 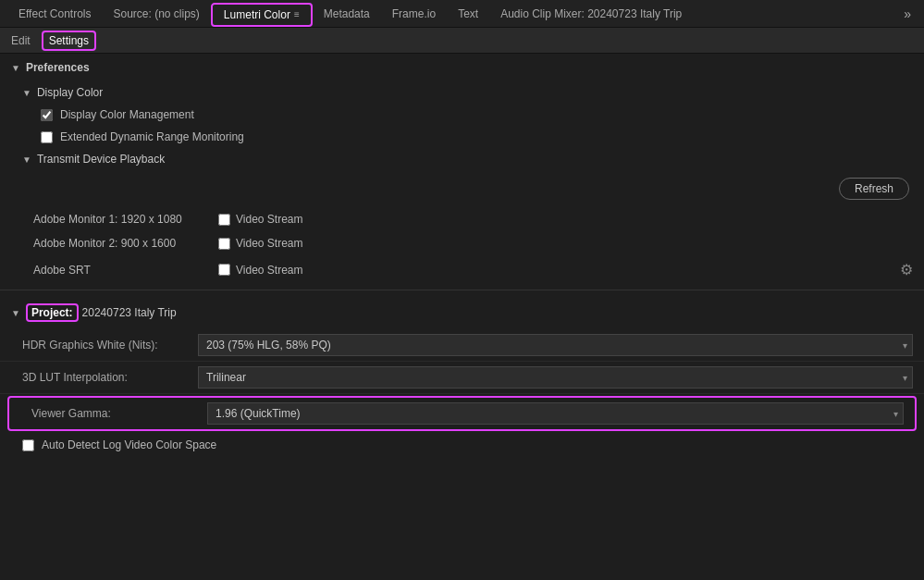 What do you see at coordinates (462, 159) in the screenshot?
I see `transmit-device-playback-header: ▼ Transmit Device Playback` at bounding box center [462, 159].